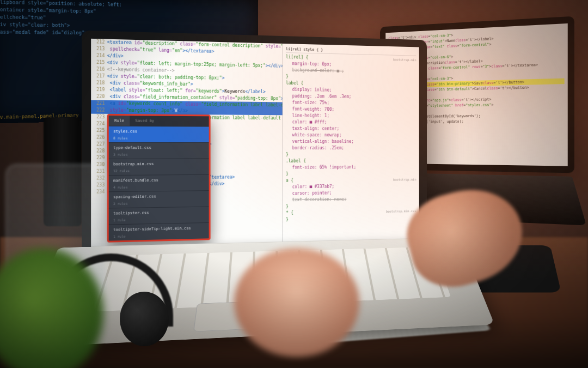  What do you see at coordinates (119, 121) in the screenshot?
I see `popup-tab: Rule` at bounding box center [119, 121].